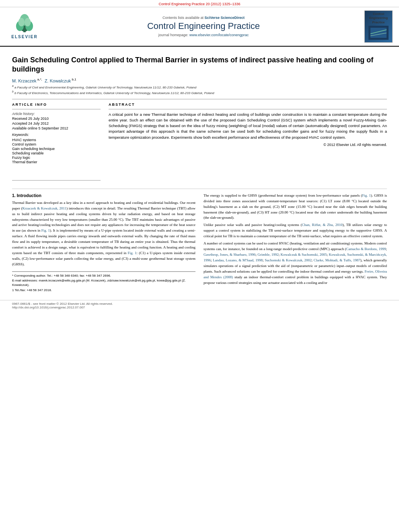 This screenshot has height=532, width=399. I want to click on keyword-4: Scheduling variable, so click(56, 153).